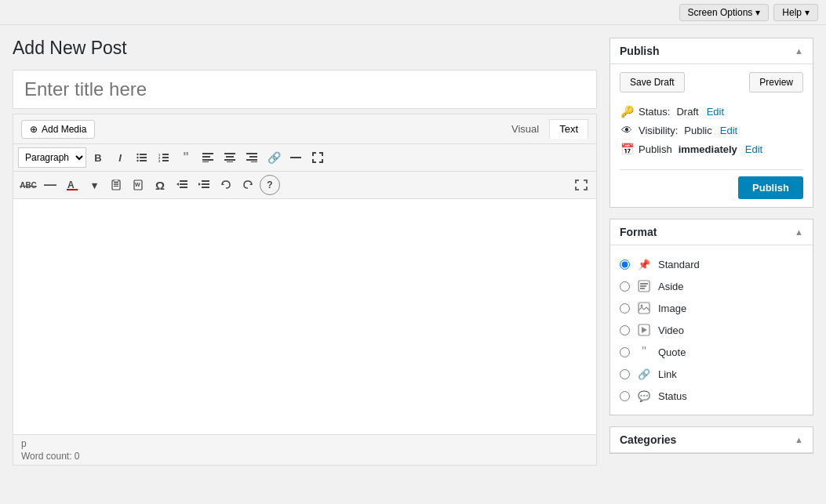 This screenshot has height=504, width=826. Describe the element at coordinates (71, 185) in the screenshot. I see `svg-text: A` at that location.